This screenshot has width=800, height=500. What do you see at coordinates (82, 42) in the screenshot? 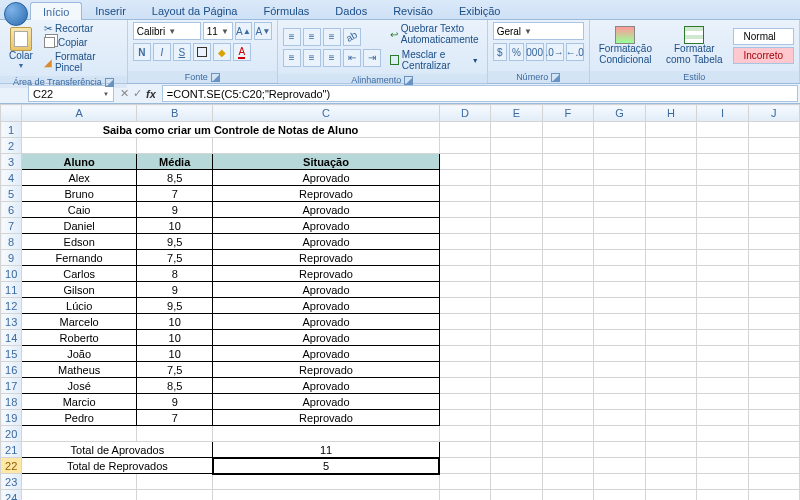
I see `copy-button: Copiar` at bounding box center [82, 42].